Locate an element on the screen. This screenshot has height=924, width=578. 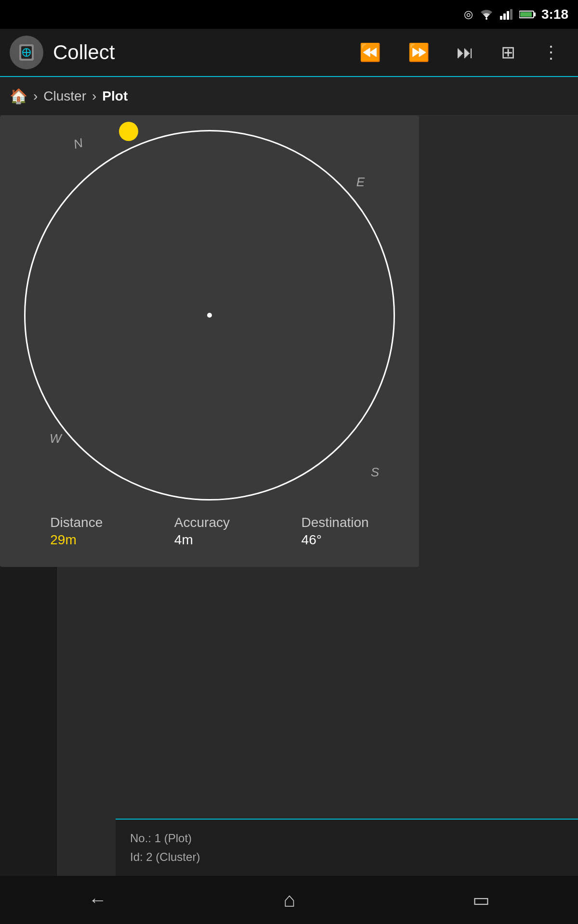
breadcrumb-sep-2: › is located at coordinates (94, 96).